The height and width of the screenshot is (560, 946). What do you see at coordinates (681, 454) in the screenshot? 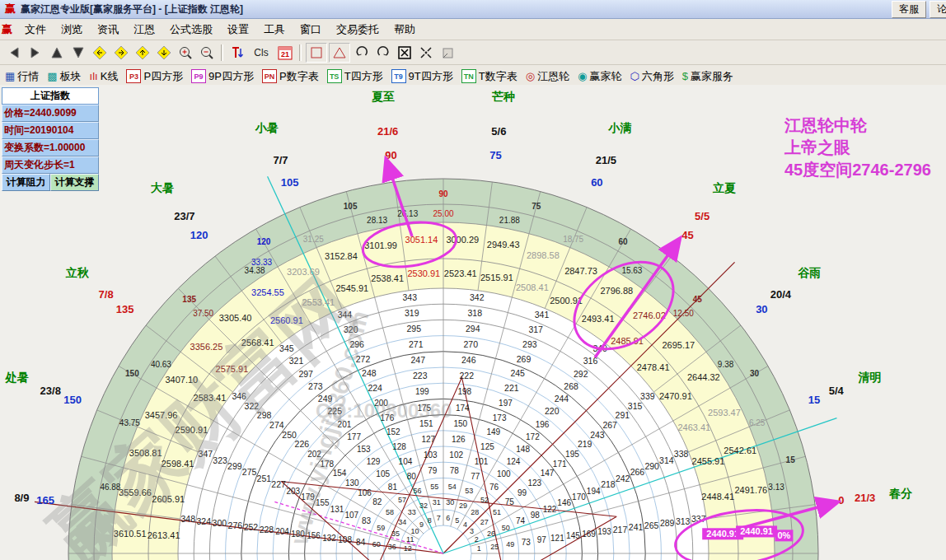
I see `wheel-value-label: 338` at bounding box center [681, 454].